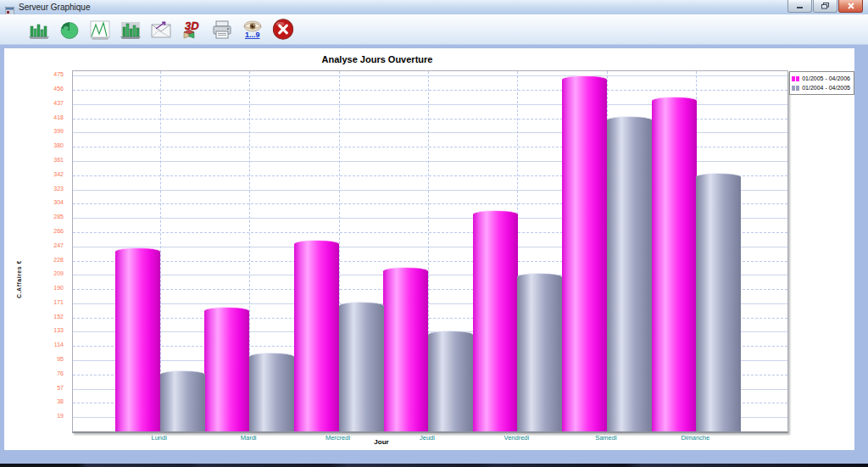  Describe the element at coordinates (227, 370) in the screenshot. I see `bar-mardi-s0` at that location.